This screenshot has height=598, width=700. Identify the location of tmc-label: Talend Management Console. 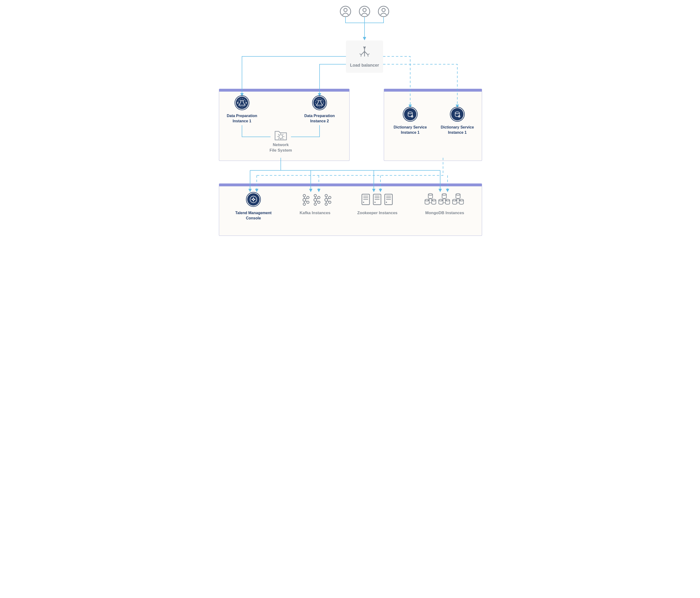
(253, 216).